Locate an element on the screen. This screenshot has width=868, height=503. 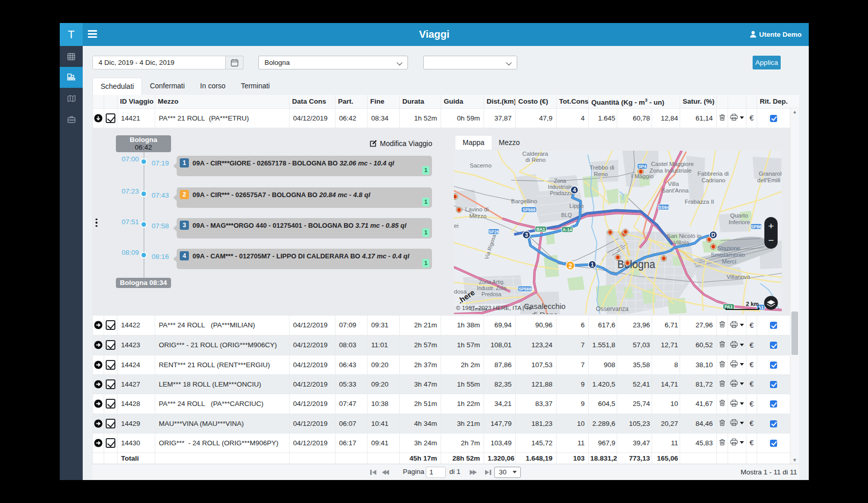
svg-text: A-14 is located at coordinates (568, 229).